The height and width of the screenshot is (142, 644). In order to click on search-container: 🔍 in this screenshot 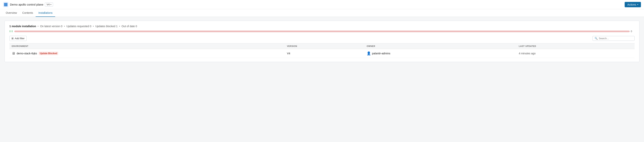, I will do `click(614, 38)`.